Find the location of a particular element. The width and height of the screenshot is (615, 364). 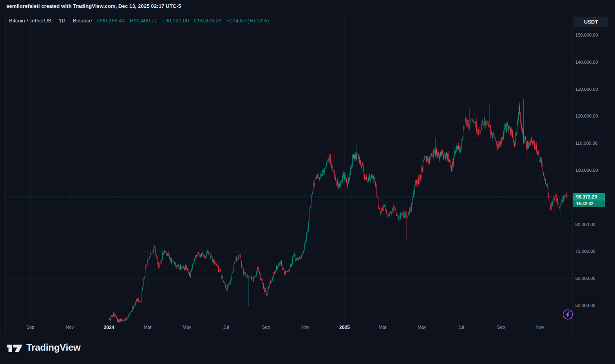

current-price-badge: 90,373.29 16:42:42 is located at coordinates (589, 200).